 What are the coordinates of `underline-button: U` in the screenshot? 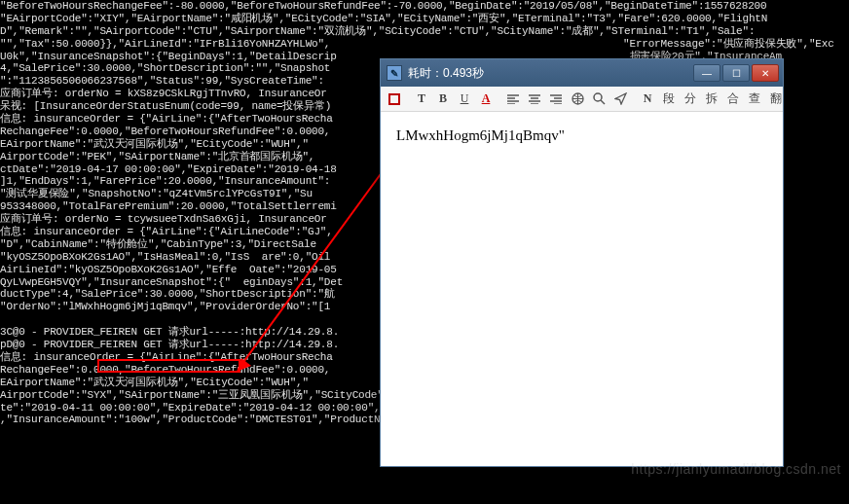 It's located at (464, 99).